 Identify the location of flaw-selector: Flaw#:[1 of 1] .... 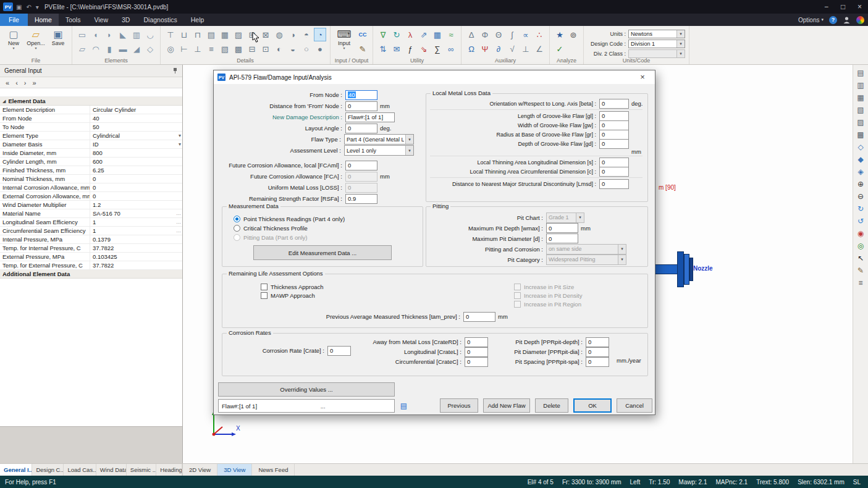
(306, 406).